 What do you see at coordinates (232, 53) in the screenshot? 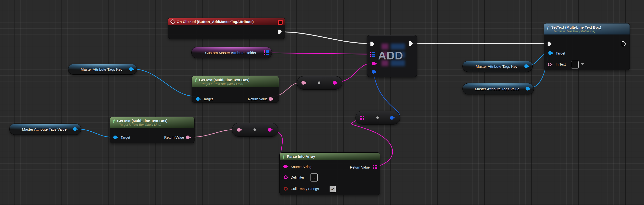
I see `variable-label: Custom Master Attribute Holder` at bounding box center [232, 53].